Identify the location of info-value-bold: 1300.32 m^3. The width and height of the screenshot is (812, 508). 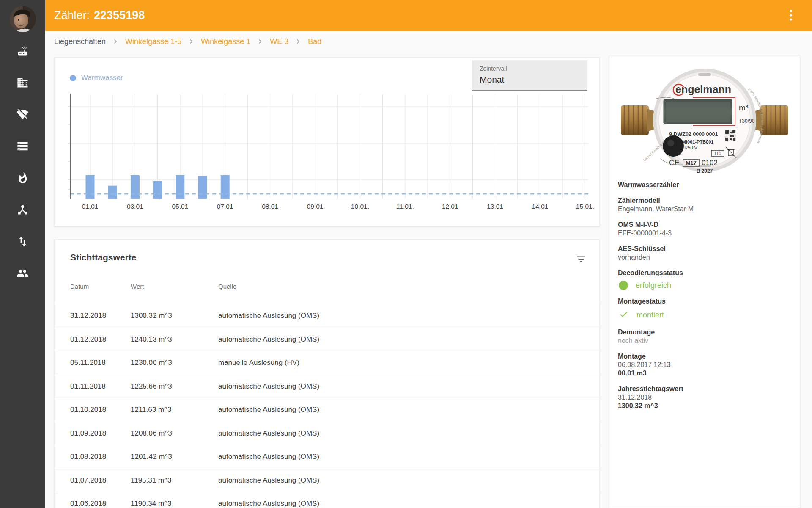
(705, 406).